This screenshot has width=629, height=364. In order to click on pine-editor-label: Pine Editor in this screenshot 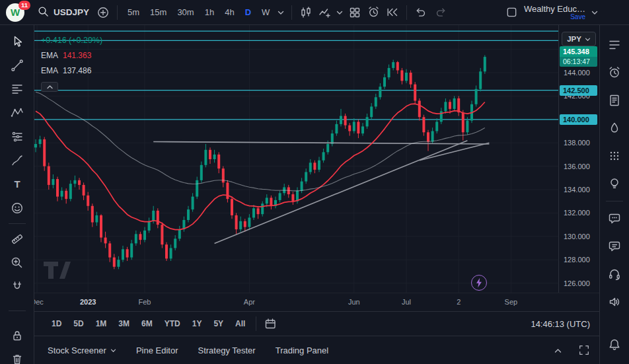, I will do `click(157, 350)`.